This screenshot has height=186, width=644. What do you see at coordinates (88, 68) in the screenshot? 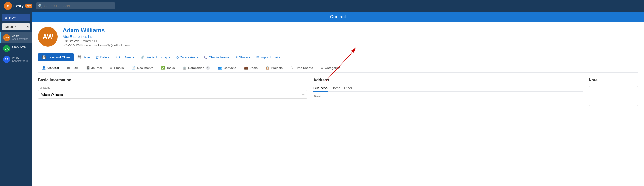
I see `journal-tab-icon: 📓` at bounding box center [88, 68].